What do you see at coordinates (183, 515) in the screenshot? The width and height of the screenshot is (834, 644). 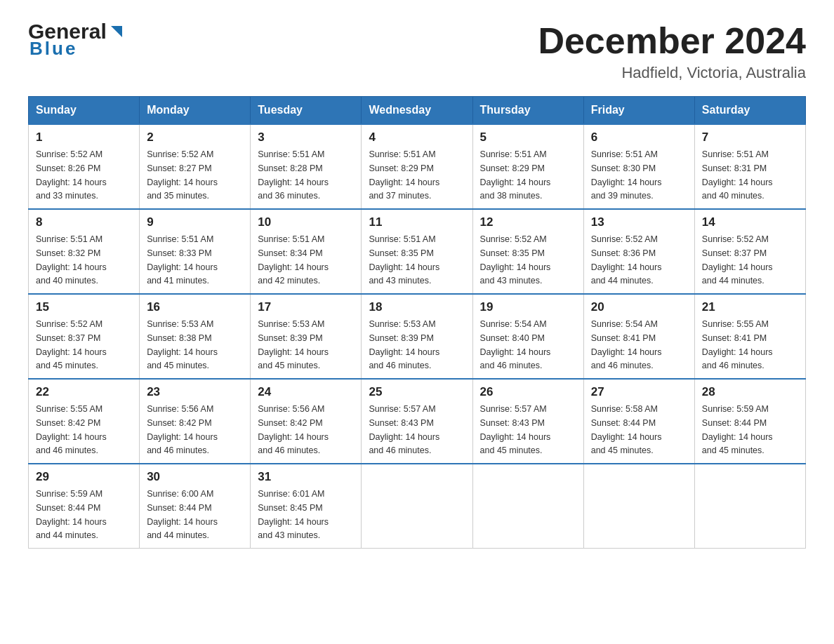 I see `day-info: Sunrise: 6:00 AMSunset: 8:44 PMDaylight:…` at bounding box center [183, 515].